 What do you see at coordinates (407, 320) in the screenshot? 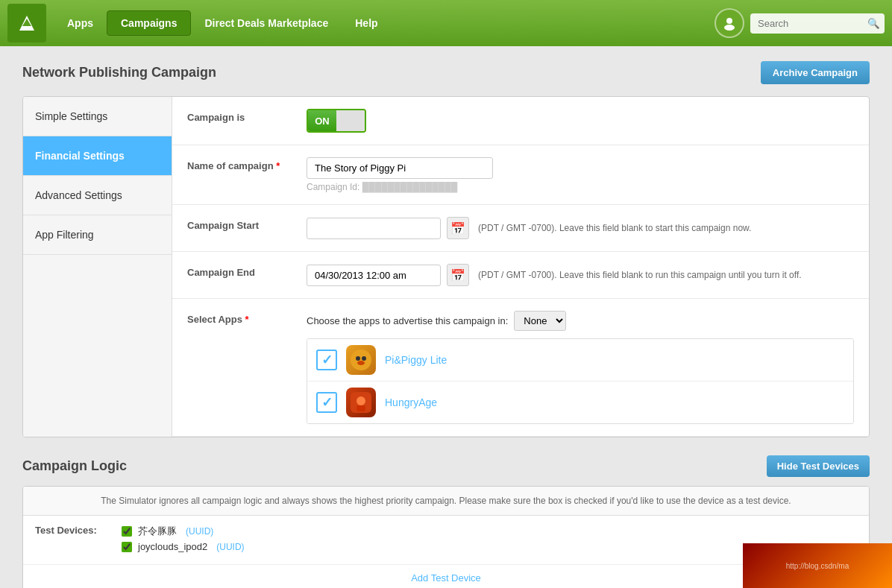
I see `choose-label: Choose the apps to advertise this campai…` at bounding box center [407, 320].